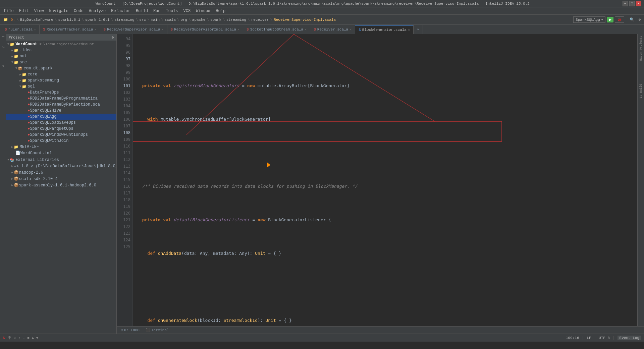 The height and width of the screenshot is (349, 644). I want to click on toolbar-search-icon: 🔍, so click(632, 19).